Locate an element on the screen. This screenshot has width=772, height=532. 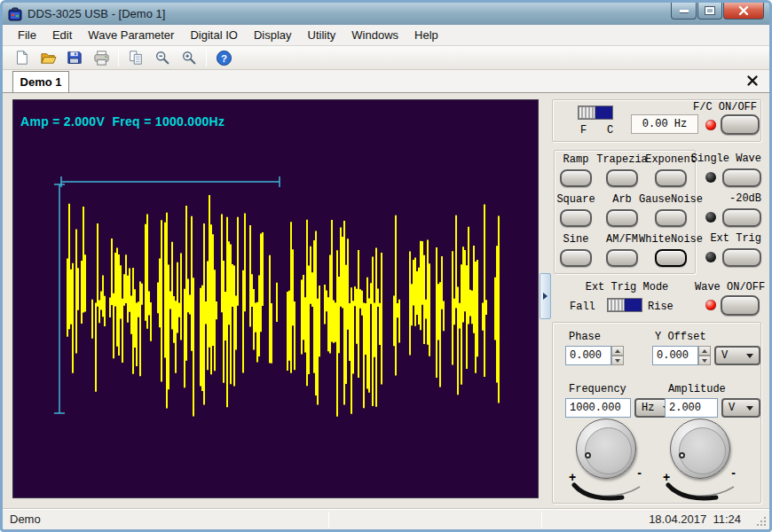
fc-left-label: F is located at coordinates (584, 130).